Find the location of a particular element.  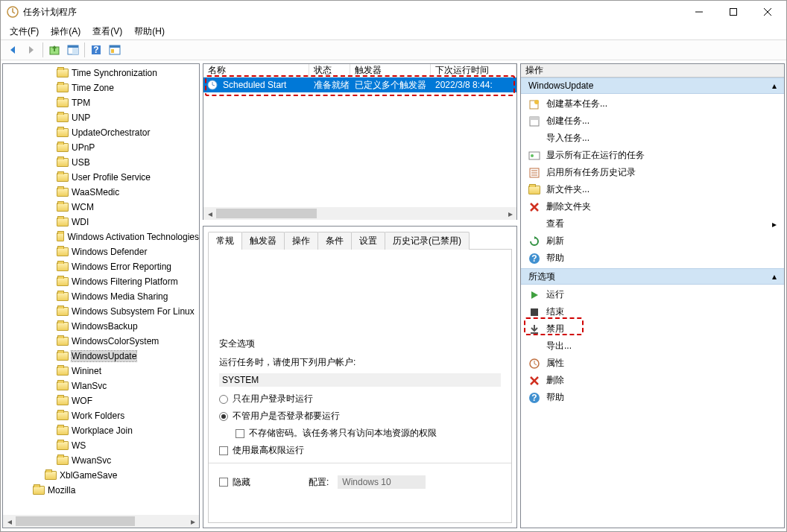

action-enable-history: 启用所有任务历史记录 is located at coordinates (653, 173).